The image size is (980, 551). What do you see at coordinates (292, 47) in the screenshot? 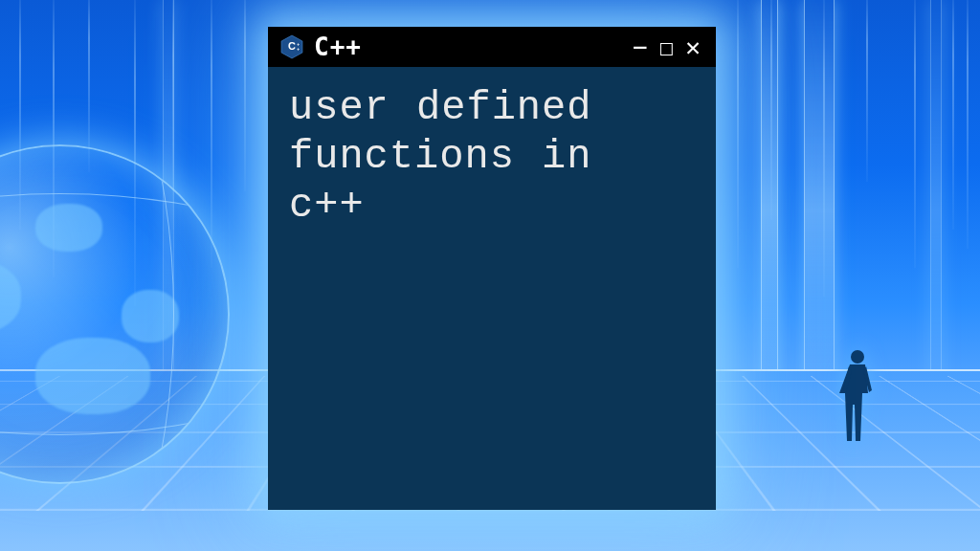
I see `cpp-logo-icon: C + +` at bounding box center [292, 47].